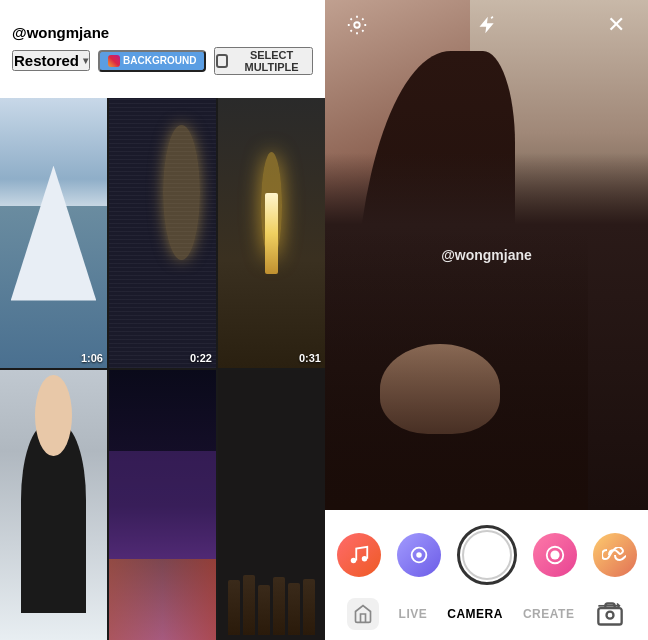 Image resolution: width=648 pixels, height=640 pixels. What do you see at coordinates (487, 555) in the screenshot?
I see `filter-row` at bounding box center [487, 555].